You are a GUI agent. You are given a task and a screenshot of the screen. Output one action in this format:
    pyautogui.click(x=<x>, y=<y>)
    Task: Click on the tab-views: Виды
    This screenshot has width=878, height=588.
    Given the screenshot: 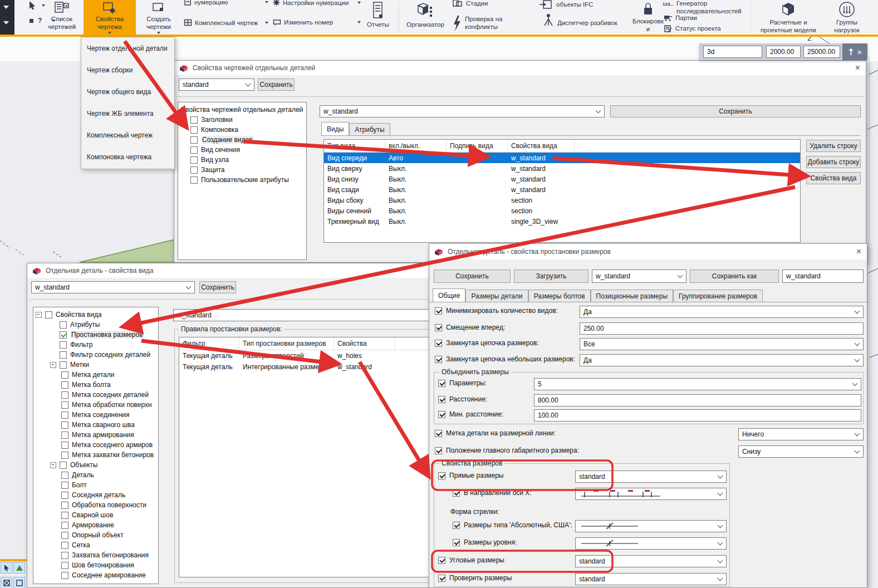 What is the action you would take?
    pyautogui.click(x=335, y=129)
    